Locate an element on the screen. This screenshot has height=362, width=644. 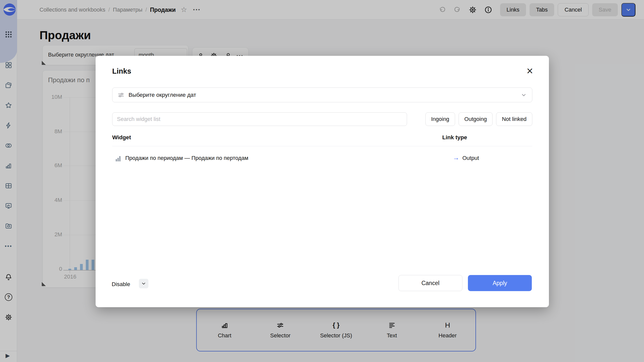
filter-buttons: Ingoing Outgoing Not linked is located at coordinates (479, 119).